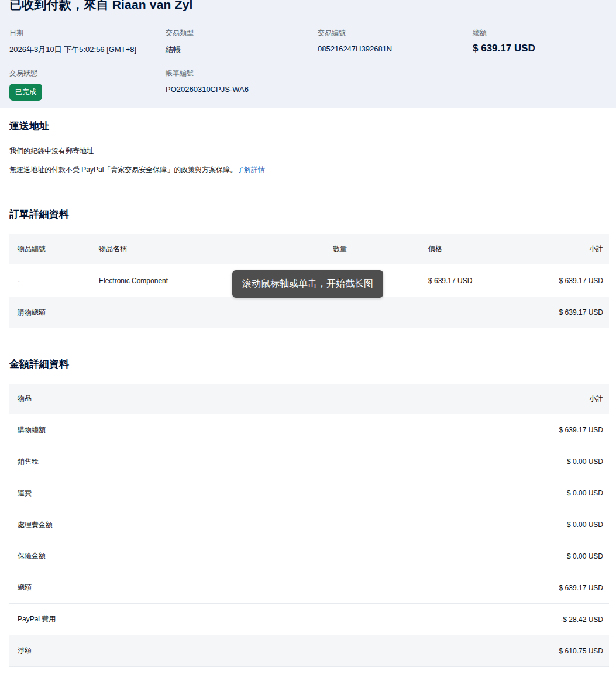 The height and width of the screenshot is (678, 616). Describe the element at coordinates (309, 214) in the screenshot. I see `order-details-heading: 訂單詳細資料` at that location.